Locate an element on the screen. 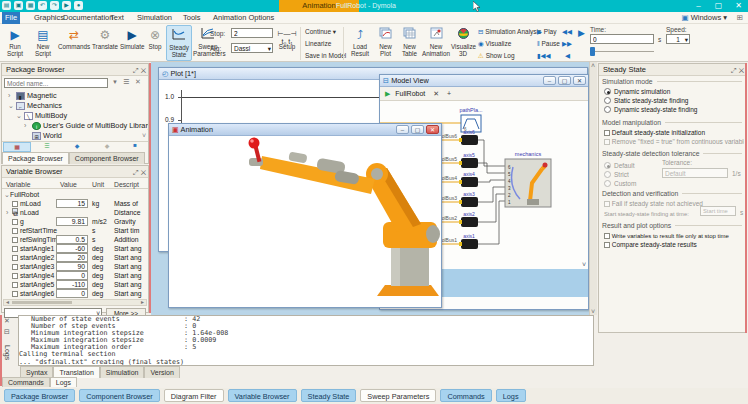  filter-square-button: ■ is located at coordinates (135, 147).